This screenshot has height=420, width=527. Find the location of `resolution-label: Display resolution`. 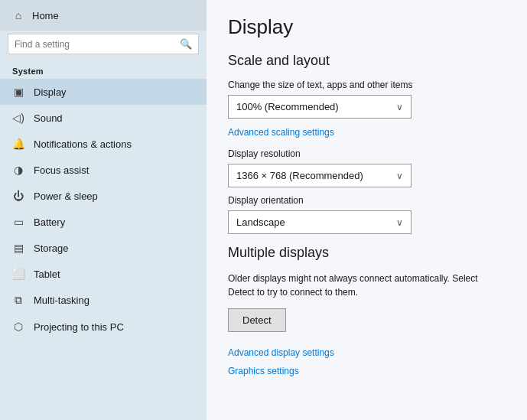

resolution-label: Display resolution is located at coordinates (367, 154).